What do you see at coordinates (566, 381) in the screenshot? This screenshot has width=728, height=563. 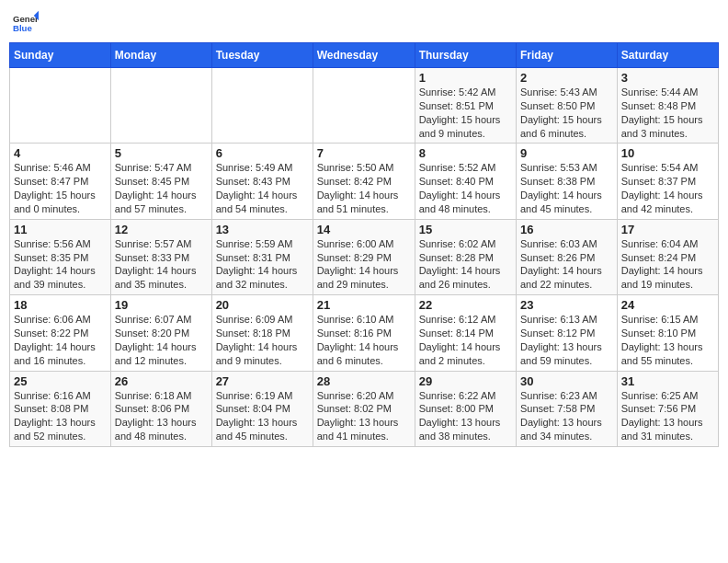 I see `day-number: 30` at bounding box center [566, 381].